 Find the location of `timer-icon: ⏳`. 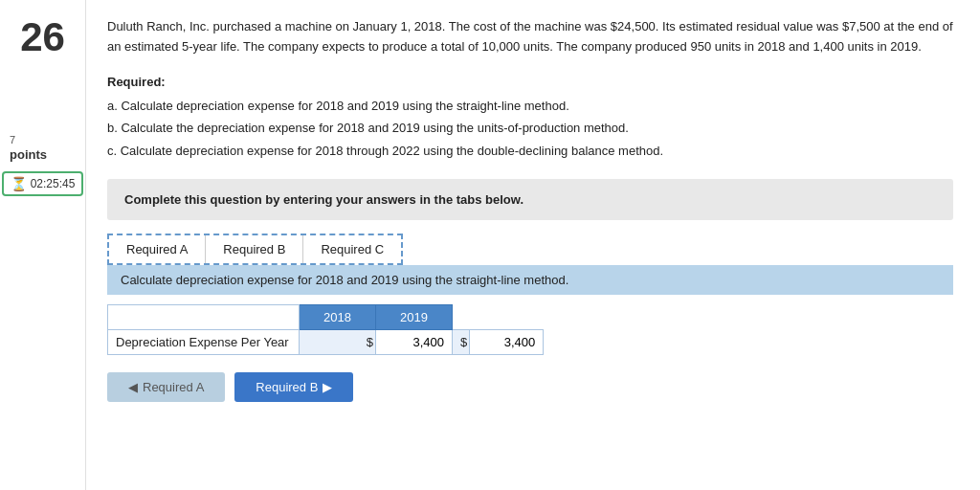

timer-icon: ⏳ is located at coordinates (19, 184).